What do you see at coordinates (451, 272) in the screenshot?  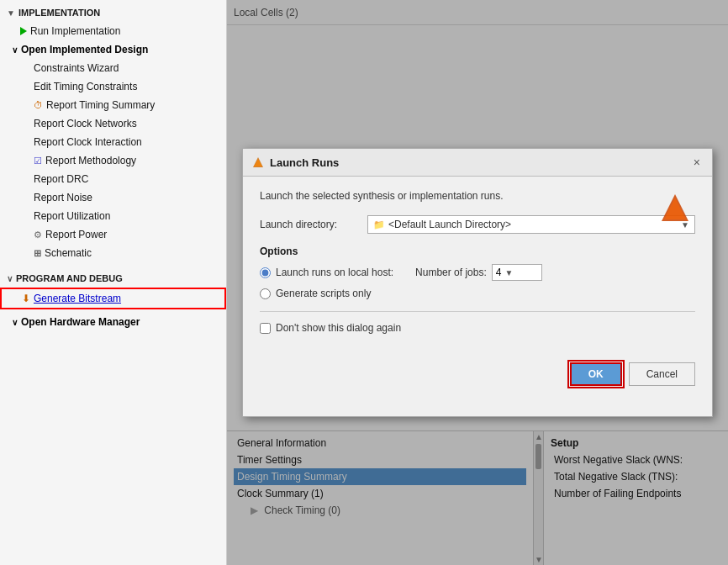 I see `jobs-label: Number of jobs:` at bounding box center [451, 272].